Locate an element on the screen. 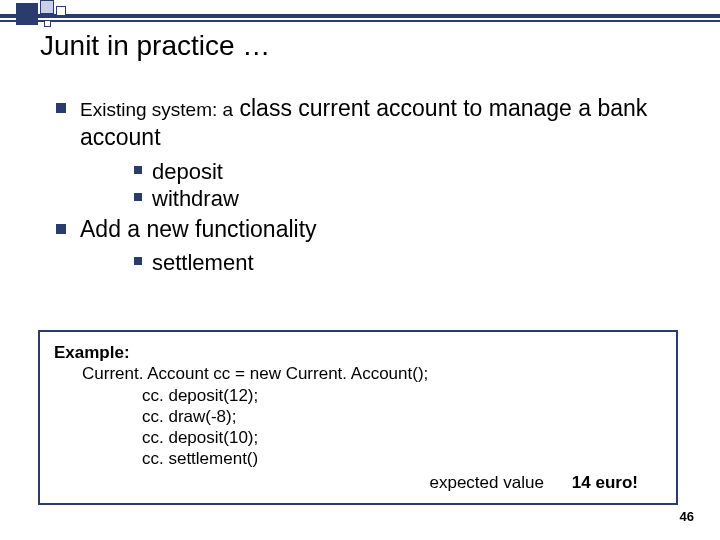 The height and width of the screenshot is (540, 720). subbullet-deposit: deposit is located at coordinates (409, 172).